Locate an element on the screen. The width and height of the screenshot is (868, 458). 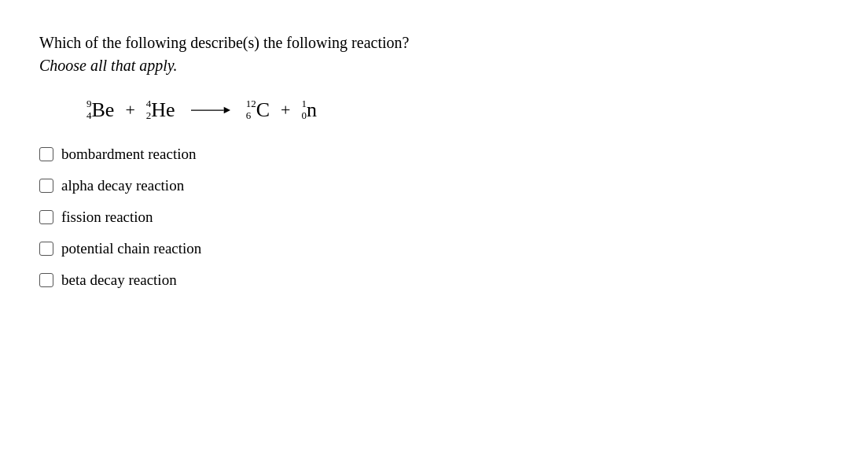
reactant2-nuclide: 4 2 He is located at coordinates (160, 110).